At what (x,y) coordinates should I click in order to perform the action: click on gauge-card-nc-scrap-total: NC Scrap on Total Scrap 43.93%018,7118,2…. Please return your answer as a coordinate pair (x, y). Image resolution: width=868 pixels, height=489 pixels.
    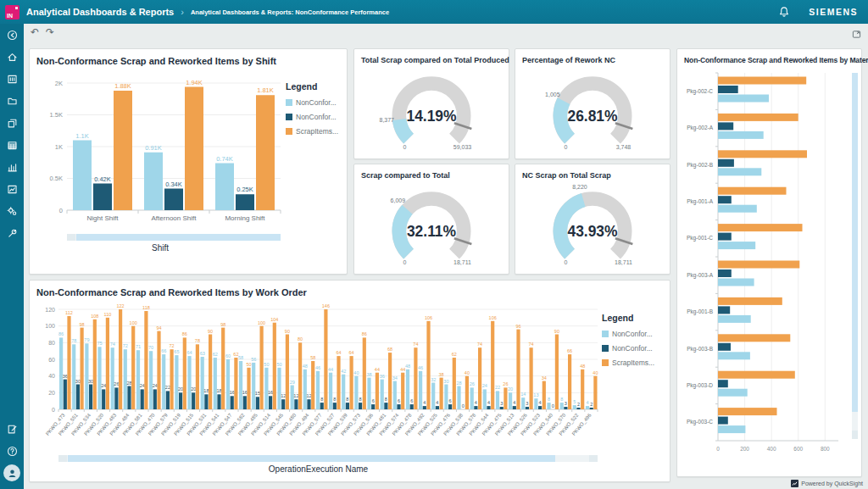
    Looking at the image, I should click on (593, 219).